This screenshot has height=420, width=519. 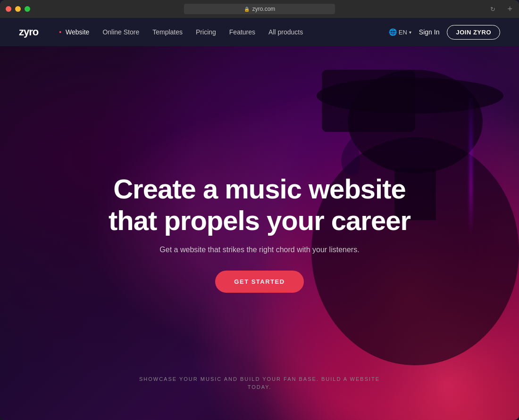 I want to click on nav-link-pricing: Pricing, so click(x=206, y=32).